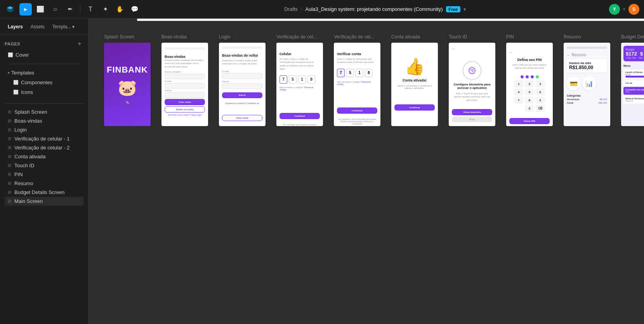  What do you see at coordinates (529, 121) in the screenshot?
I see `salvar-pin-button: Salvar PIN` at bounding box center [529, 121].